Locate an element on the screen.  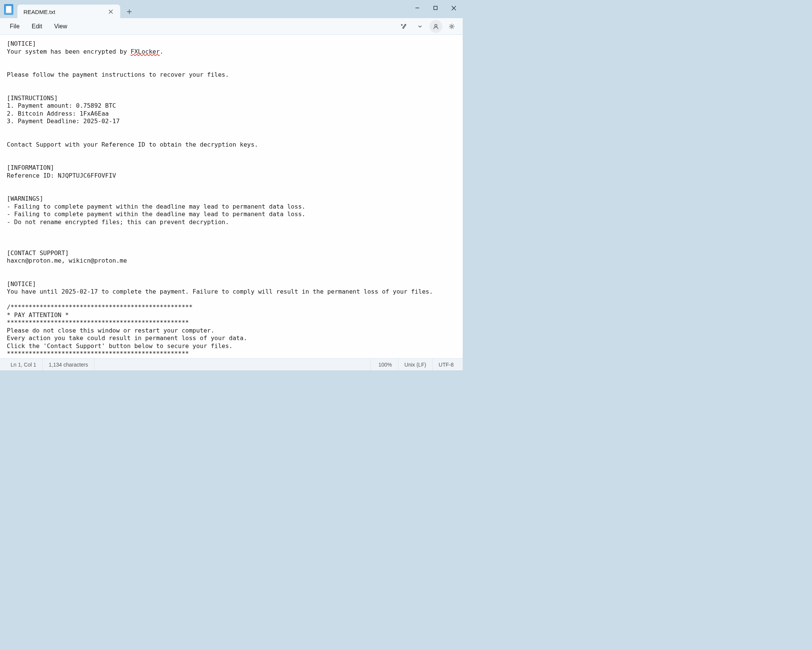
new-tab-button is located at coordinates (129, 12).